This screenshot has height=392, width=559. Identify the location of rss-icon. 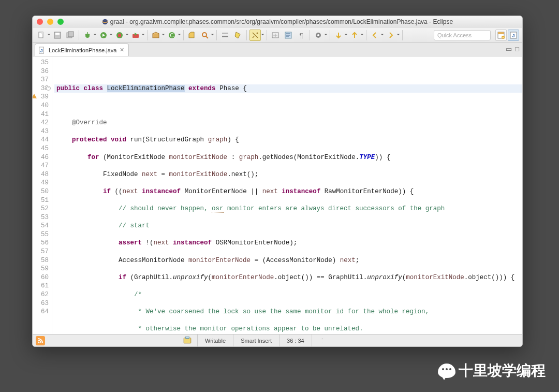
(40, 341).